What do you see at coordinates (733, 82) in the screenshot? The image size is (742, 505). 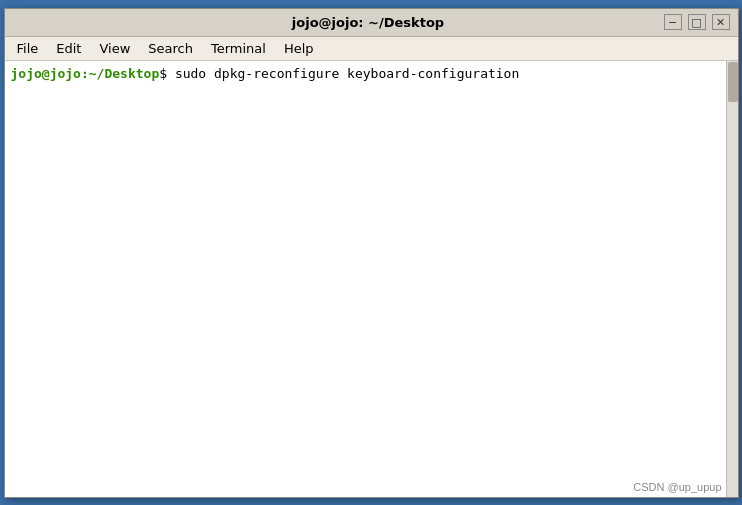 I see `scrollbar-thumb` at bounding box center [733, 82].